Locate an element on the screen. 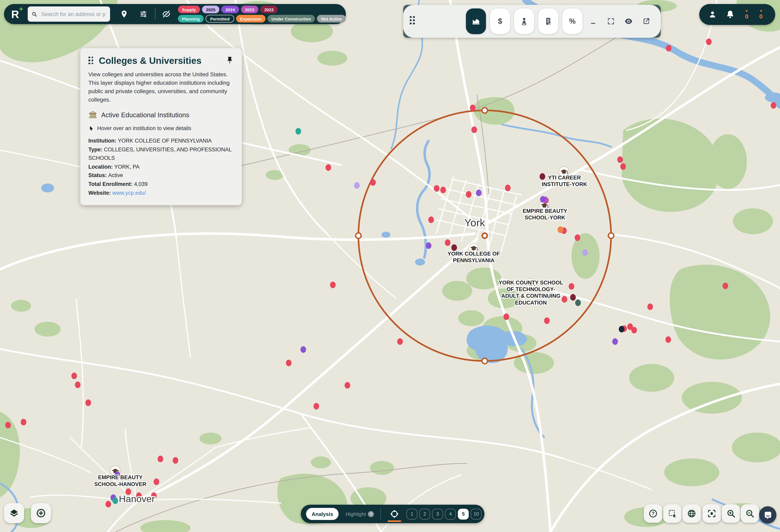  pill-under-construction: Under Construction is located at coordinates (291, 19).